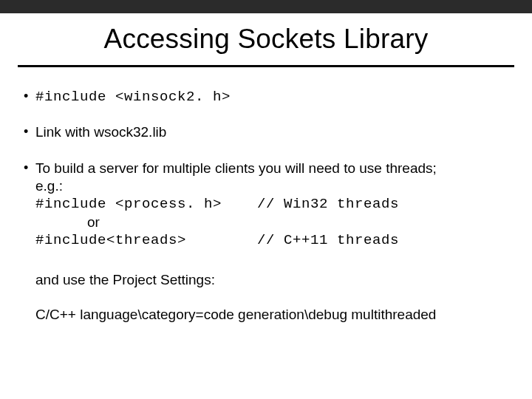  Describe the element at coordinates (272, 168) in the screenshot. I see `bullet-3-intro-line1: To build a server for multiple clients y…` at that location.